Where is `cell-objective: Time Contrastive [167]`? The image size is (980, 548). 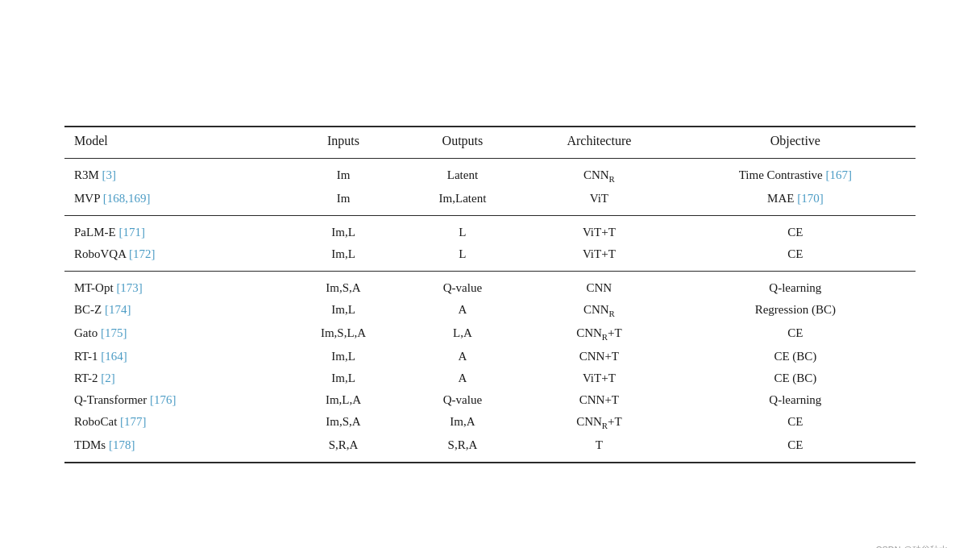 cell-objective: Time Contrastive [167] is located at coordinates (795, 172).